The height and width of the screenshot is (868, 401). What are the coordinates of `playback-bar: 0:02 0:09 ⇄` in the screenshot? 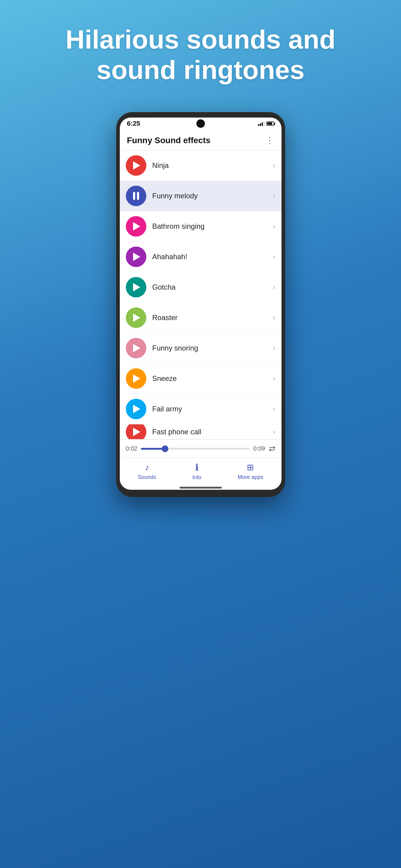 It's located at (201, 448).